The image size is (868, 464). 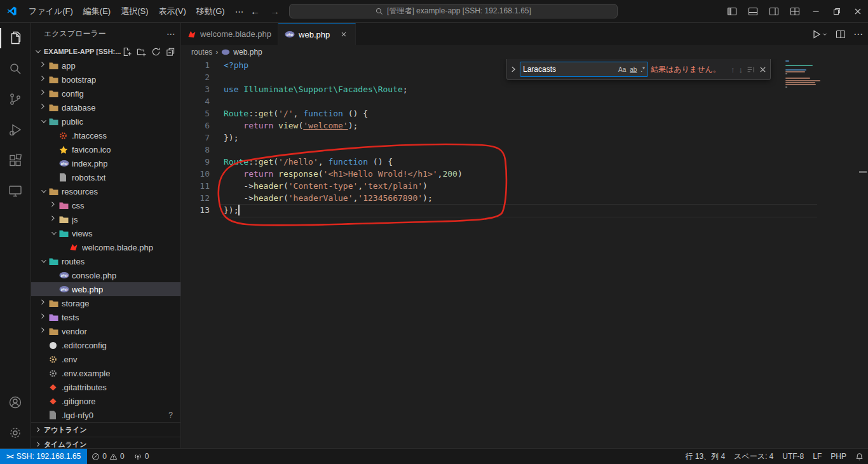 I want to click on tab-web-php: php web.php, so click(x=317, y=34).